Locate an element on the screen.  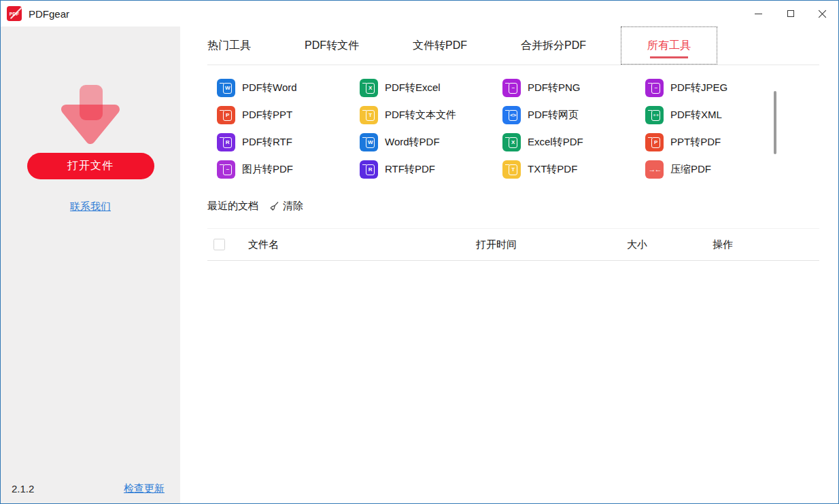
tool-item: →← 压缩PDF is located at coordinates (717, 170).